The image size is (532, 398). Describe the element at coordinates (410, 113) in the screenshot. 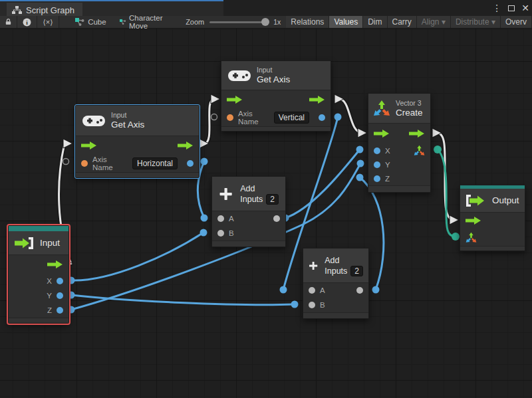

I see `node-title: Create` at that location.